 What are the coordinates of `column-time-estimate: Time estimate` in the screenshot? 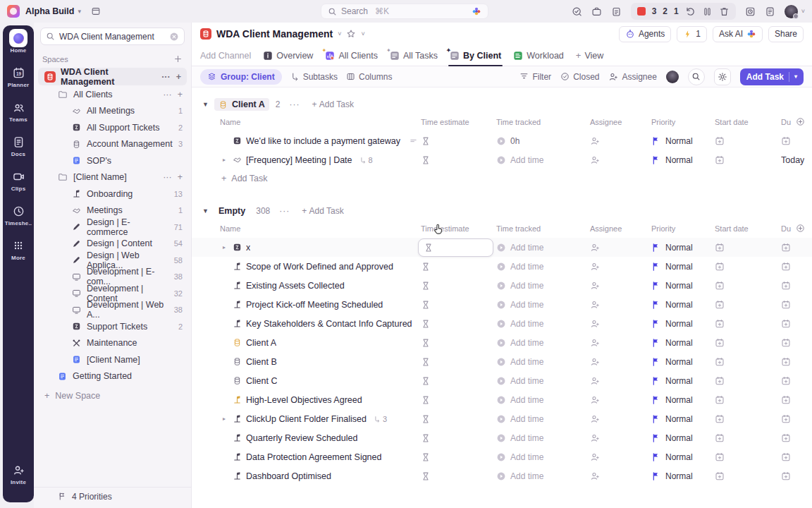 It's located at (455, 229).